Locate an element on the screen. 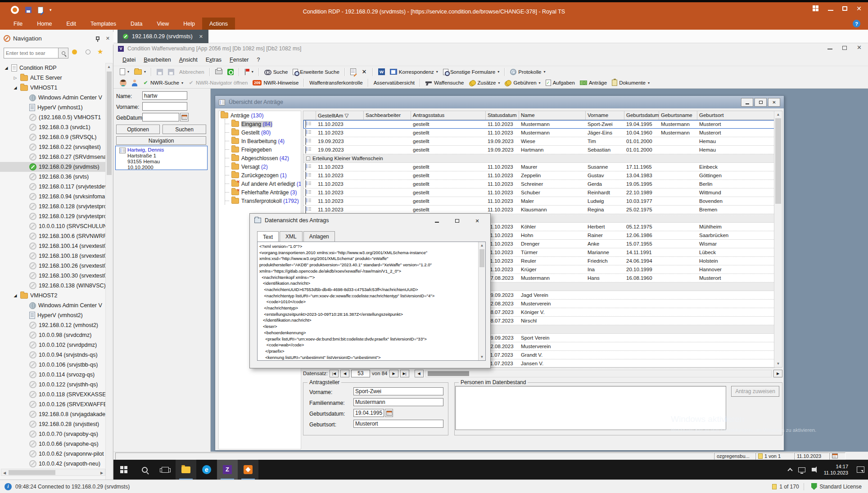 The image size is (868, 493). antraege-tree-item: Auf andere Art erledigt (1) is located at coordinates (260, 184).